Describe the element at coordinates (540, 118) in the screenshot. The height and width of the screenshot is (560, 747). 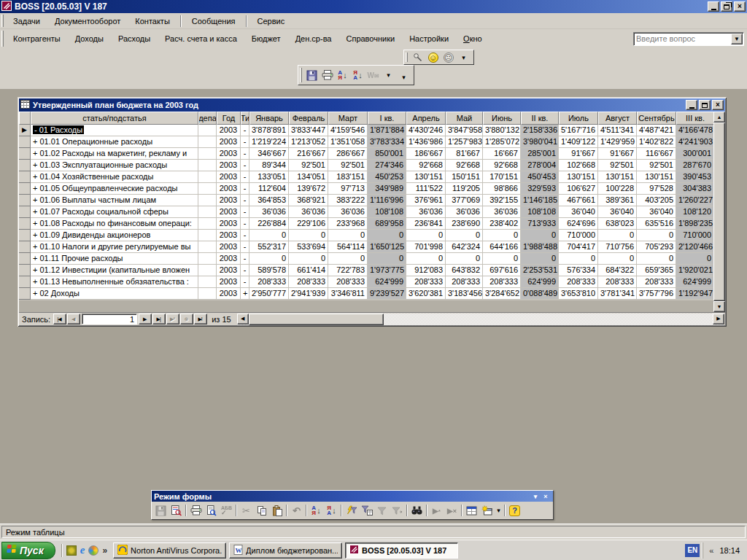
I see `column-header-12: II кв.` at that location.